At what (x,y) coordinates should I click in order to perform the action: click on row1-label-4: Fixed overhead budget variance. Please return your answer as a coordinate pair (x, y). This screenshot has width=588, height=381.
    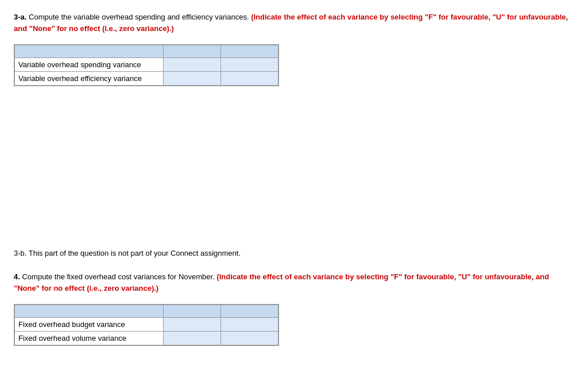
    Looking at the image, I should click on (90, 325).